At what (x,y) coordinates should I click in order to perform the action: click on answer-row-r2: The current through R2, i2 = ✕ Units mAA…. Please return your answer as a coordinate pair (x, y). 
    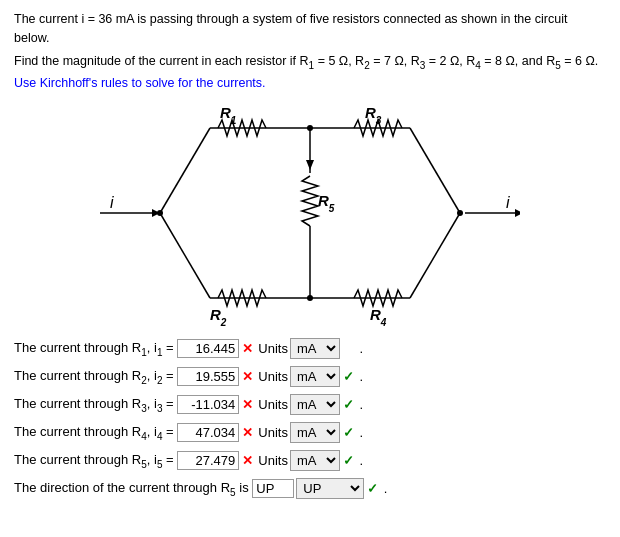
    Looking at the image, I should click on (310, 376).